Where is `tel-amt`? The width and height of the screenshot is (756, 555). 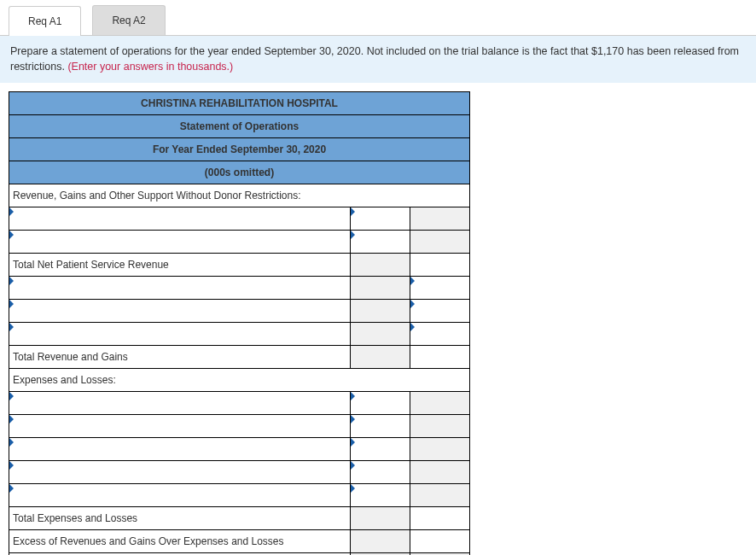
tel-amt is located at coordinates (440, 519).